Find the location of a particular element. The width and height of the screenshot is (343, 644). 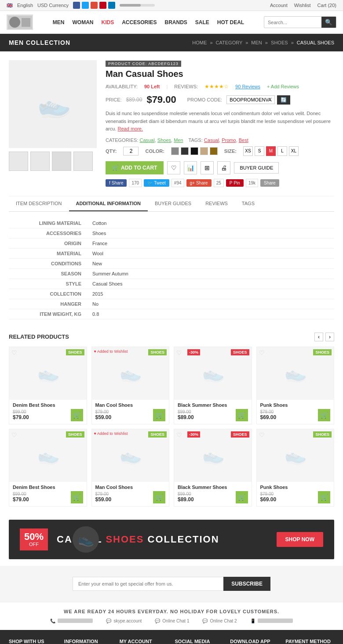

print-button: 🖨 is located at coordinates (224, 168).